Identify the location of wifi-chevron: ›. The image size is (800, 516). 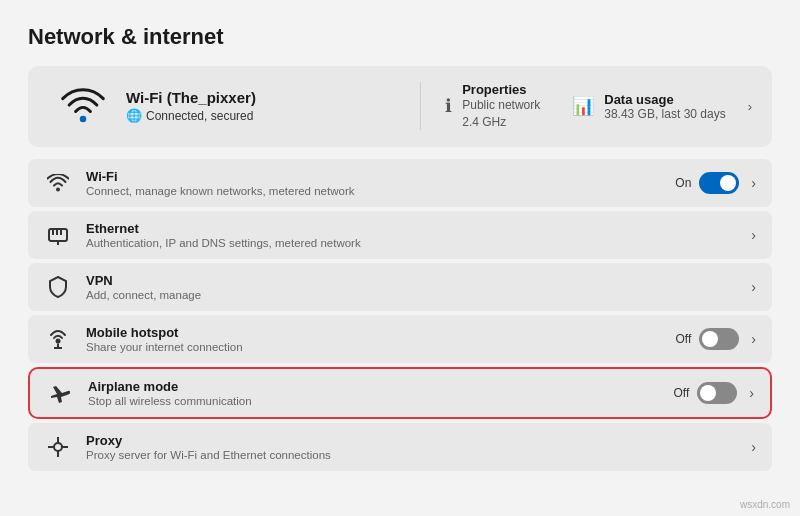
(754, 183).